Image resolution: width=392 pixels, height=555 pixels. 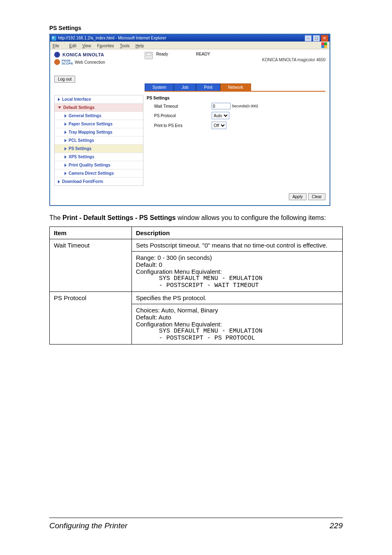 I want to click on menu-favorites: Favorites, so click(x=105, y=46).